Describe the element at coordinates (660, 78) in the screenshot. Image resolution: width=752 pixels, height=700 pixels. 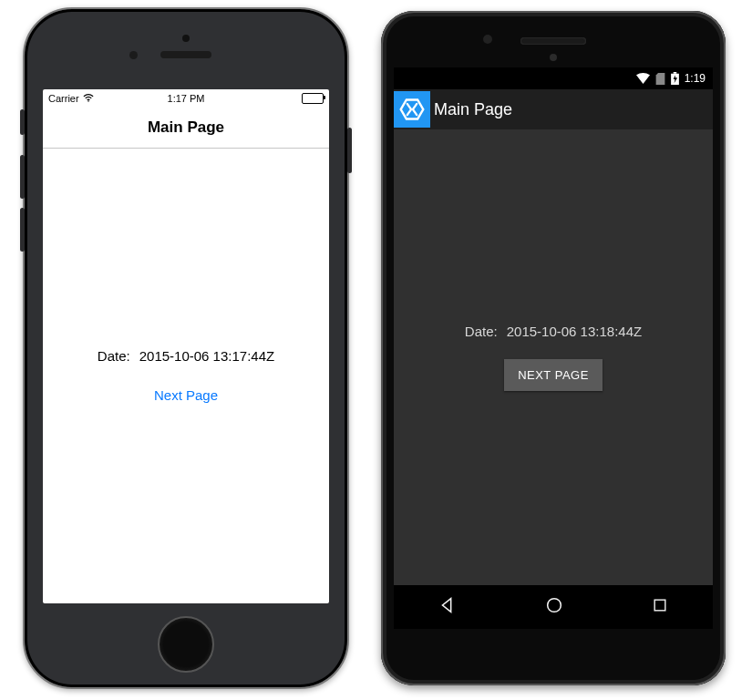
I see `sd-card-icon` at that location.